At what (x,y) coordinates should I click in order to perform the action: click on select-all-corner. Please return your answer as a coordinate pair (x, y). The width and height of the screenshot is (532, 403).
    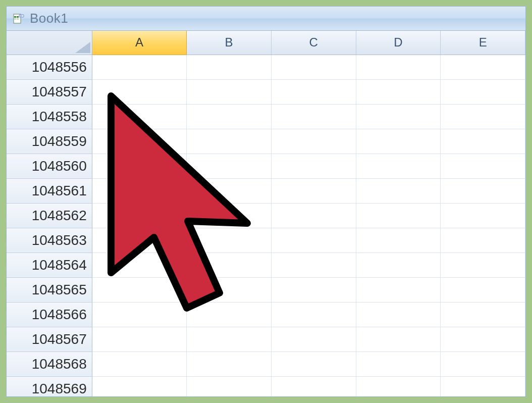
    Looking at the image, I should click on (49, 42).